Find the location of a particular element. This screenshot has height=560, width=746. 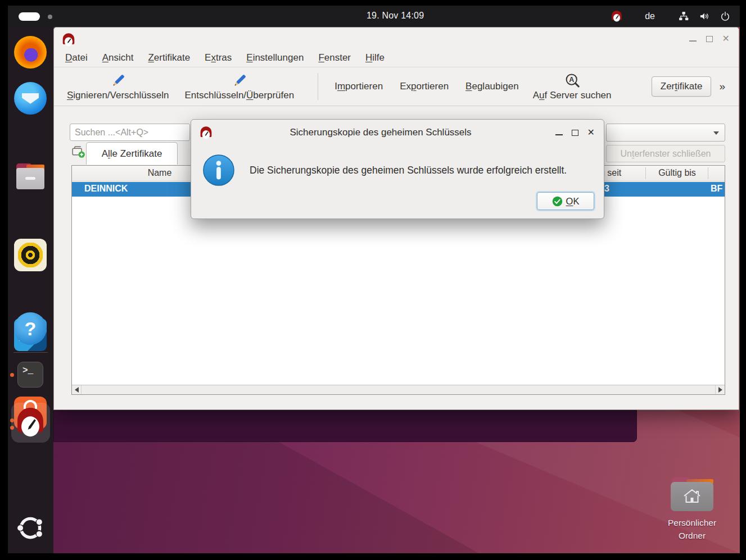

check-icon is located at coordinates (558, 201).